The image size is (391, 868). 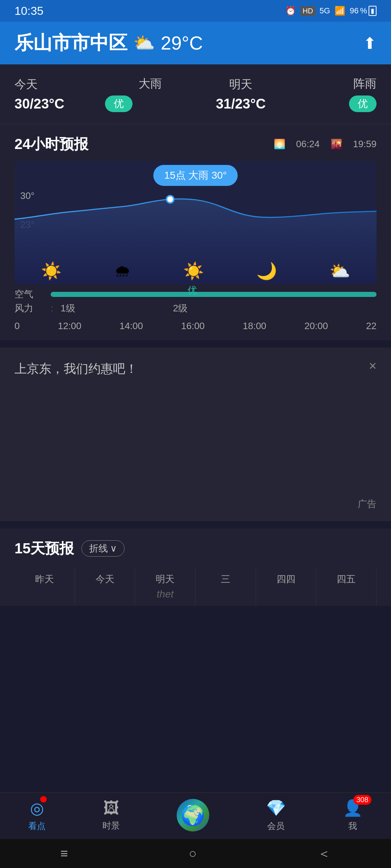 I want to click on sunset-icon: 🌇, so click(x=336, y=144).